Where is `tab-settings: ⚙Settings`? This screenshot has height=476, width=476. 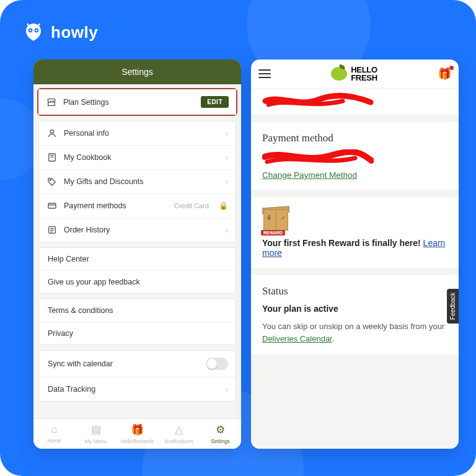 tab-settings: ⚙Settings is located at coordinates (221, 434).